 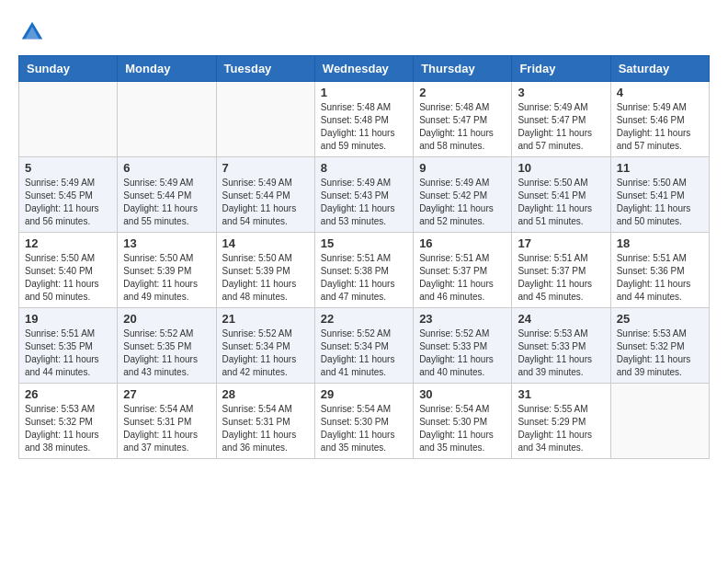 What do you see at coordinates (167, 270) in the screenshot?
I see `calendar-day: 13 Sunrise: 5:50 AMSunset: 5:39 PMDaylig…` at bounding box center [167, 270].